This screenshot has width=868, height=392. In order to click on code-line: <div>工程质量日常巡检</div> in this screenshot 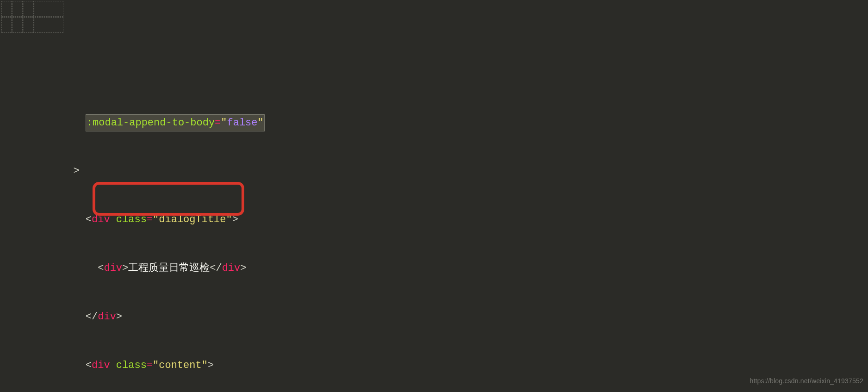, I will do `click(434, 268)`.